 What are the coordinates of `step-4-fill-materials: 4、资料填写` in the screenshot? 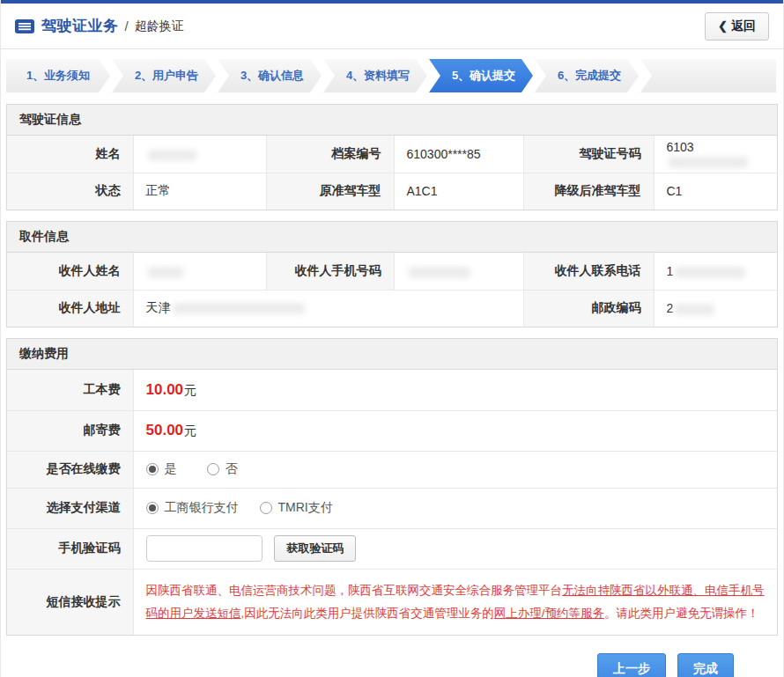 It's located at (375, 76).